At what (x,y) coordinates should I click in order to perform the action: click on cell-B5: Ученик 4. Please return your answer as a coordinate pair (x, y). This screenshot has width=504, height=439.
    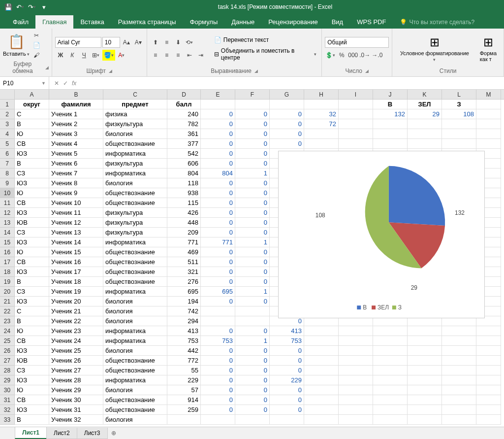
    Looking at the image, I should click on (76, 144).